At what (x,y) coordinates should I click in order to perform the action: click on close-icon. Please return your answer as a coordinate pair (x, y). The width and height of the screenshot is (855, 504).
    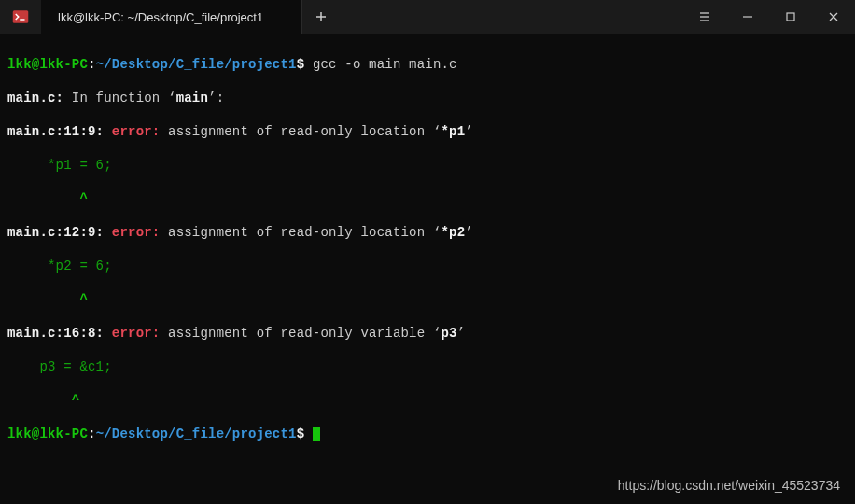
    Looking at the image, I should click on (834, 17).